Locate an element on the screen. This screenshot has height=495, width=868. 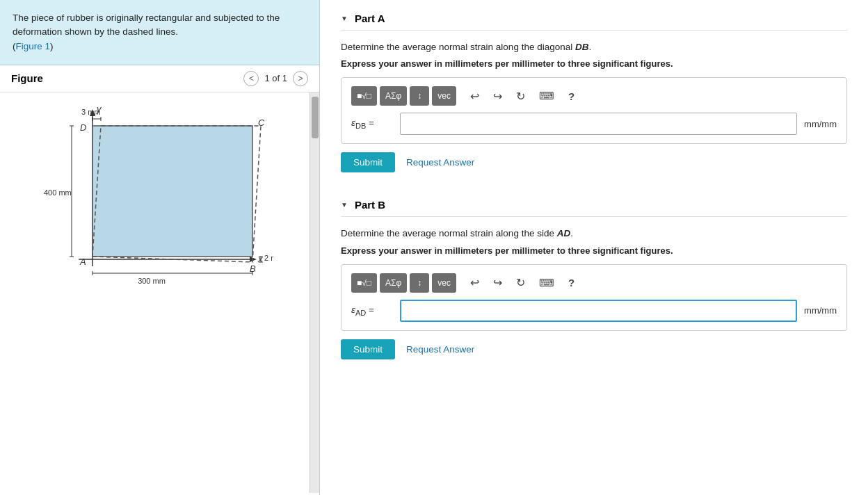
part-a-refresh-btn: ↻ is located at coordinates (520, 96).